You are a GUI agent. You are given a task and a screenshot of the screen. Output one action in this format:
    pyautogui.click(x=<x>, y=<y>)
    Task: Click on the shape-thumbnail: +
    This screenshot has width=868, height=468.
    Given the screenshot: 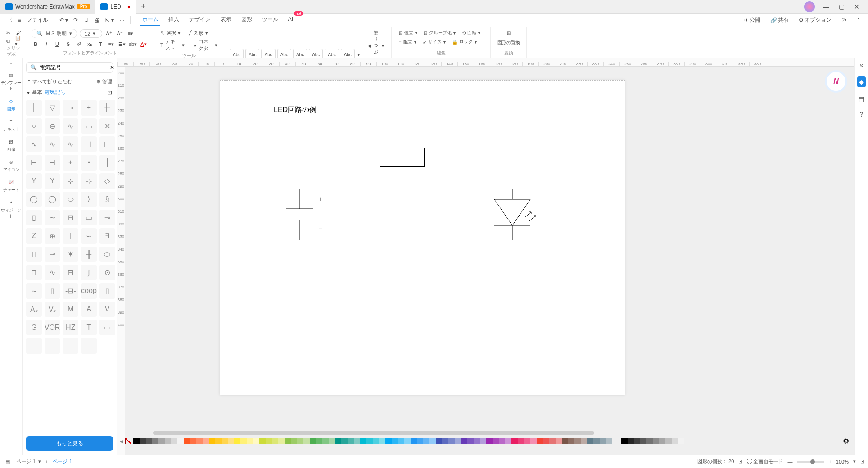 What is the action you would take?
    pyautogui.click(x=70, y=163)
    